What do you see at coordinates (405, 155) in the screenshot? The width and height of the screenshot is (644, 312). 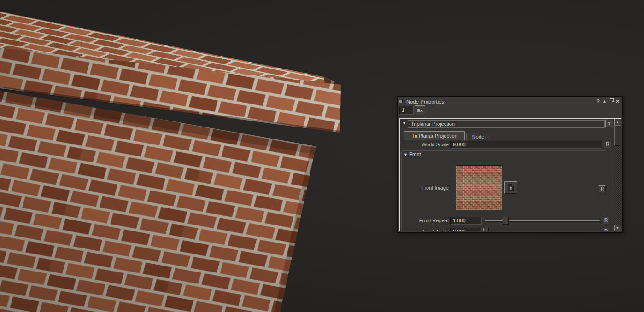 I see `front-collapse-arrow-icon: ▼` at bounding box center [405, 155].